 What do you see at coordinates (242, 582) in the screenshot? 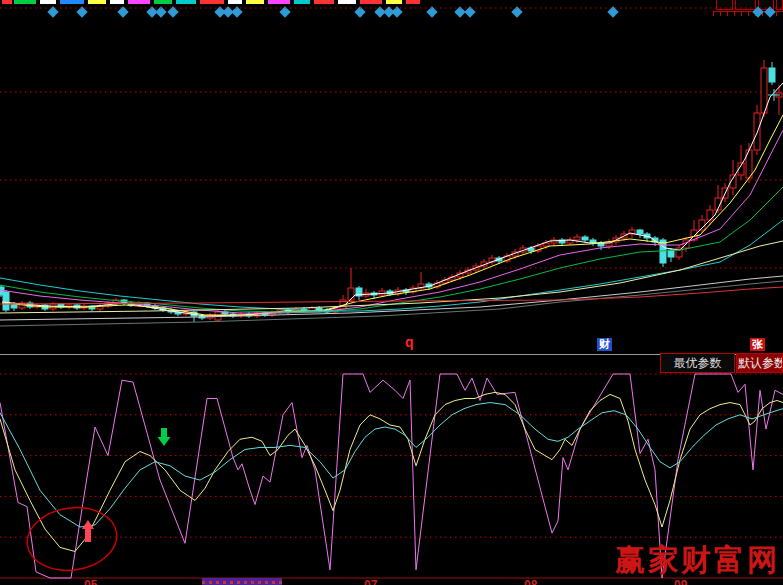
I see `selected-date-highlight` at bounding box center [242, 582].